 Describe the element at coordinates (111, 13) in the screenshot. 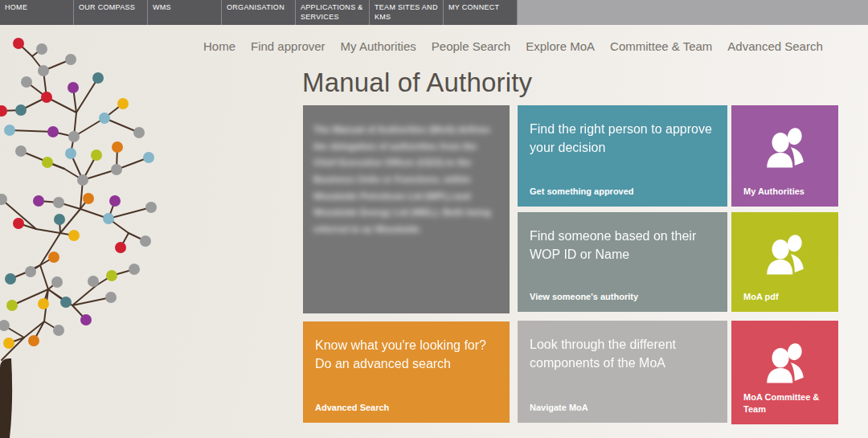

I see `top-nav-our-compass: OUR COMPASS` at that location.